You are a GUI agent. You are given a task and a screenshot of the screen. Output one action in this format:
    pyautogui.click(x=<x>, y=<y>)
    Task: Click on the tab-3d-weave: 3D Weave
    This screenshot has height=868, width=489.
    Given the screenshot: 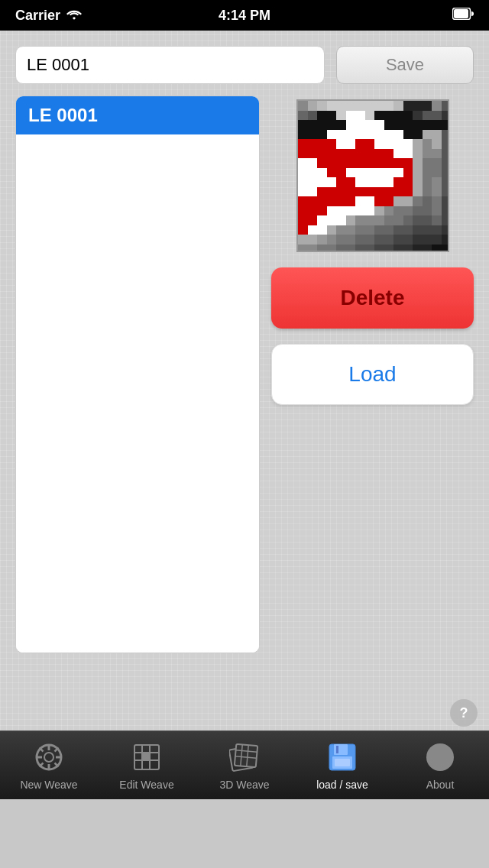 What is the action you would take?
    pyautogui.click(x=244, y=766)
    